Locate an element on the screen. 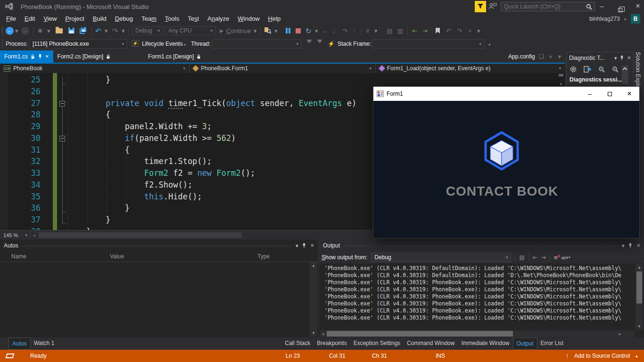 The width and height of the screenshot is (644, 362). zoom-in-icon is located at coordinates (602, 70).